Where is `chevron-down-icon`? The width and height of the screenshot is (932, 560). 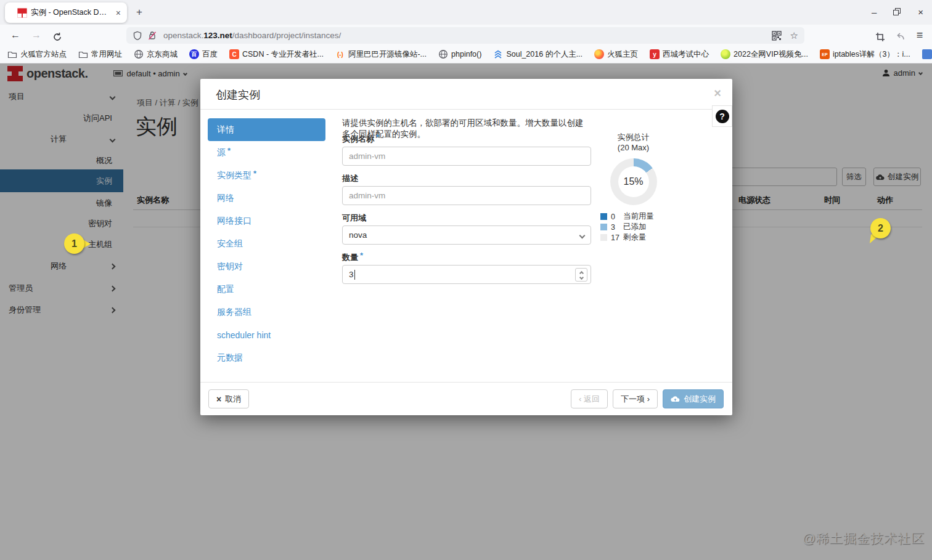 chevron-down-icon is located at coordinates (582, 236).